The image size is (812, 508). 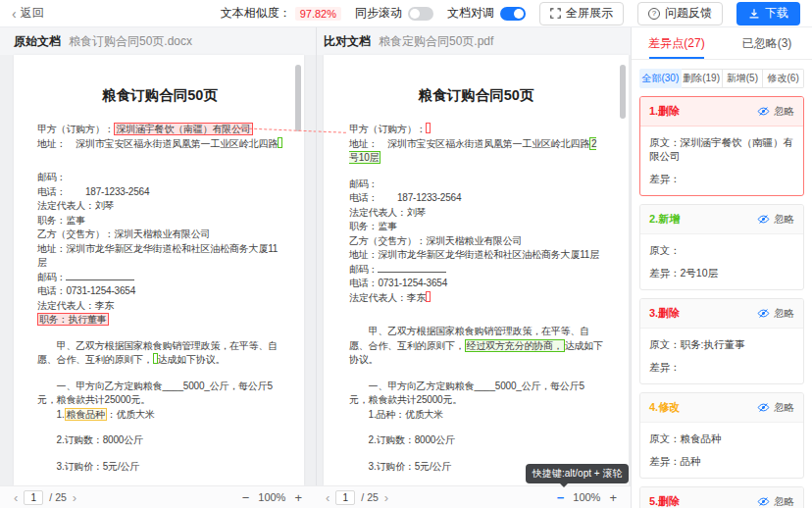 I want to click on original-doc-header: 原始文档 粮食订购合同50页.docx, so click(x=158, y=41).